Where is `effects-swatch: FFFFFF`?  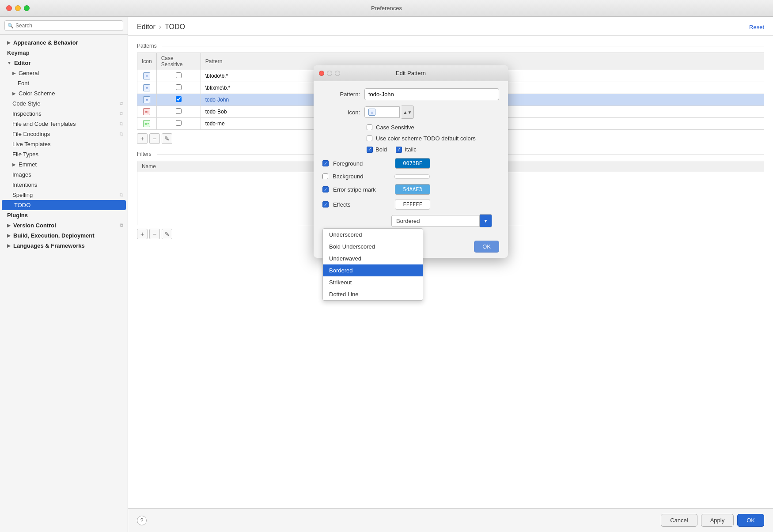 effects-swatch: FFFFFF is located at coordinates (413, 204).